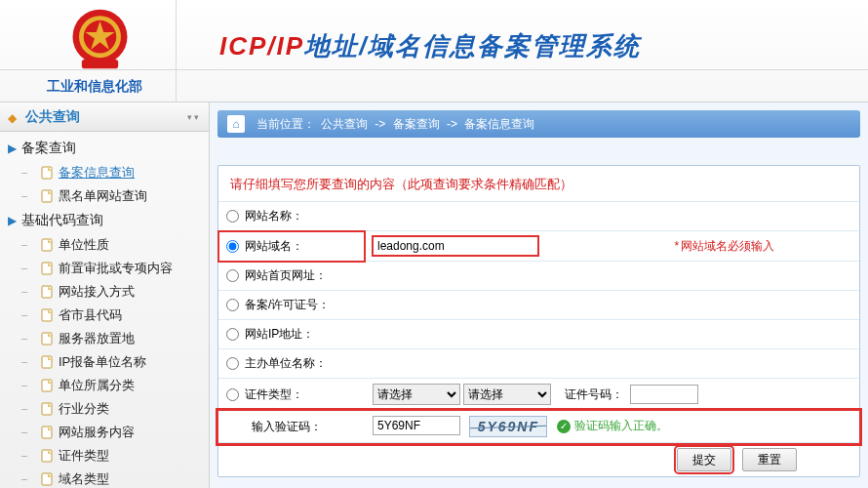 The image size is (868, 488). I want to click on radio-record-license, so click(232, 305).